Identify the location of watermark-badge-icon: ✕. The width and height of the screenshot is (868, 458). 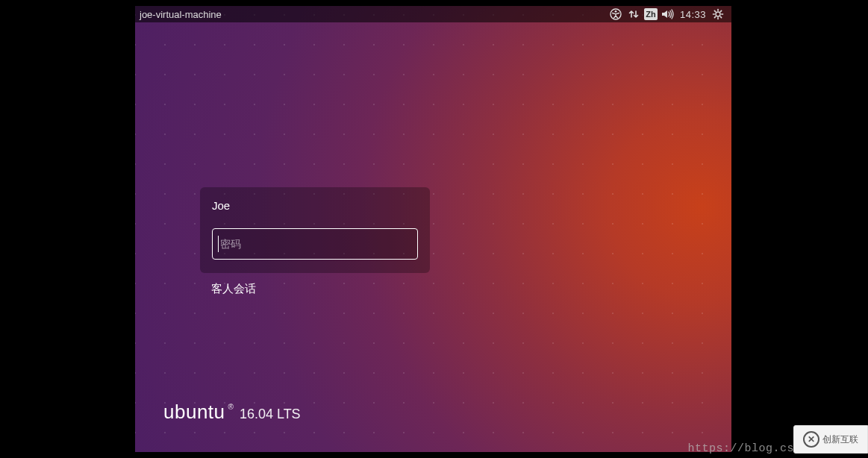
(811, 439).